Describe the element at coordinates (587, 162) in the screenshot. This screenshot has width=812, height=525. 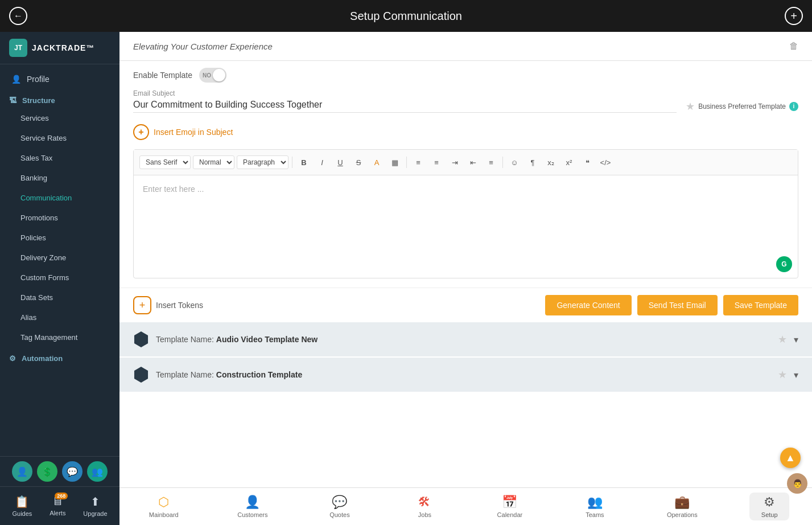
I see `quote-button: ❝` at that location.